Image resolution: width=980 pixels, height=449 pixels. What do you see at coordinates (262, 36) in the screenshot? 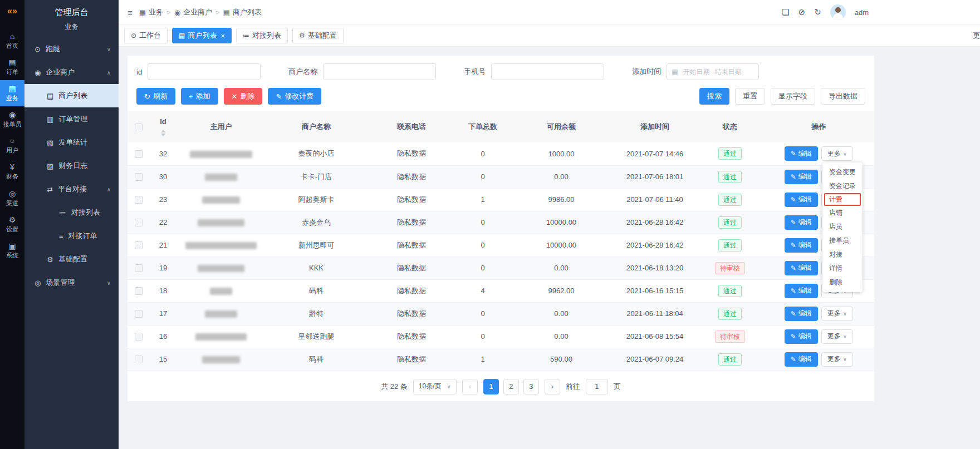
I see `tab-对接列表: ≔对接列表` at bounding box center [262, 36].